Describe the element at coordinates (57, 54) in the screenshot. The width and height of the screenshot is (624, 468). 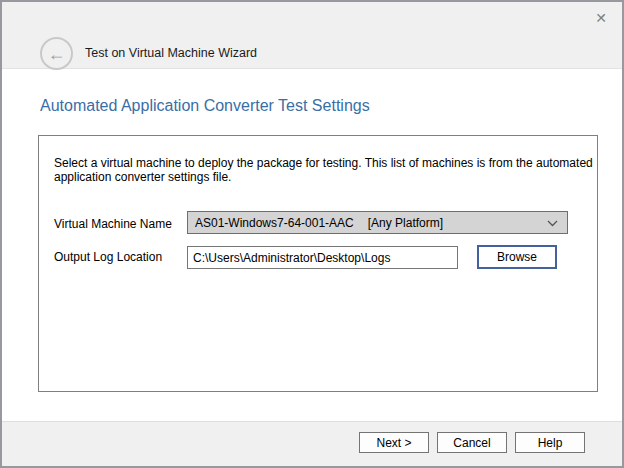
I see `back-arrow-icon: ←` at that location.